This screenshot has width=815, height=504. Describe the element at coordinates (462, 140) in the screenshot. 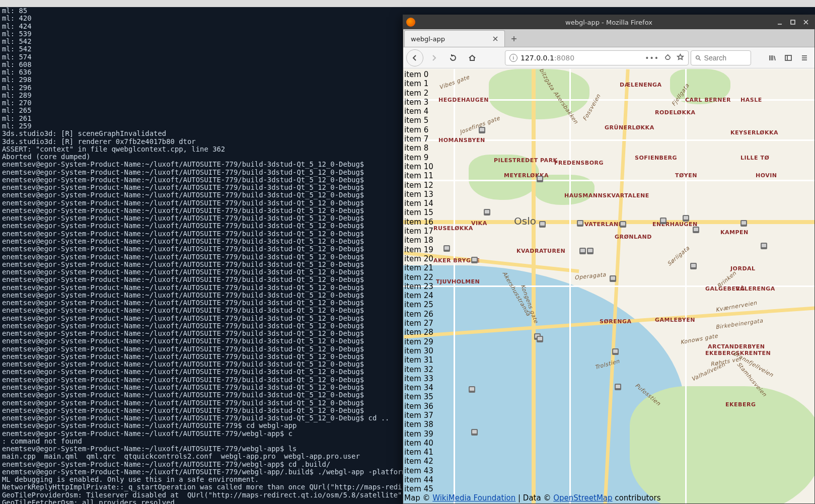

I see `map-place-label: HOMANSBYEN` at that location.